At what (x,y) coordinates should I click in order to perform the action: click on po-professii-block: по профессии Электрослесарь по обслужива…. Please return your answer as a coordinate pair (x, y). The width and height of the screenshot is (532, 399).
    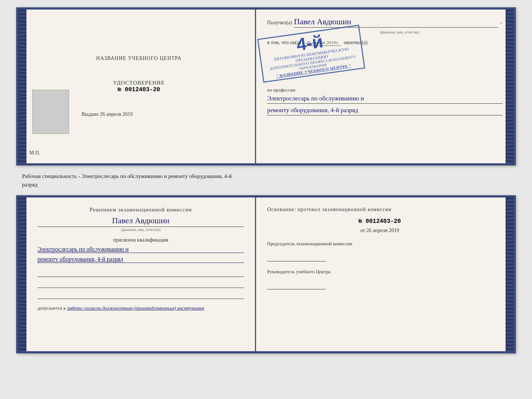
    Looking at the image, I should click on (385, 101).